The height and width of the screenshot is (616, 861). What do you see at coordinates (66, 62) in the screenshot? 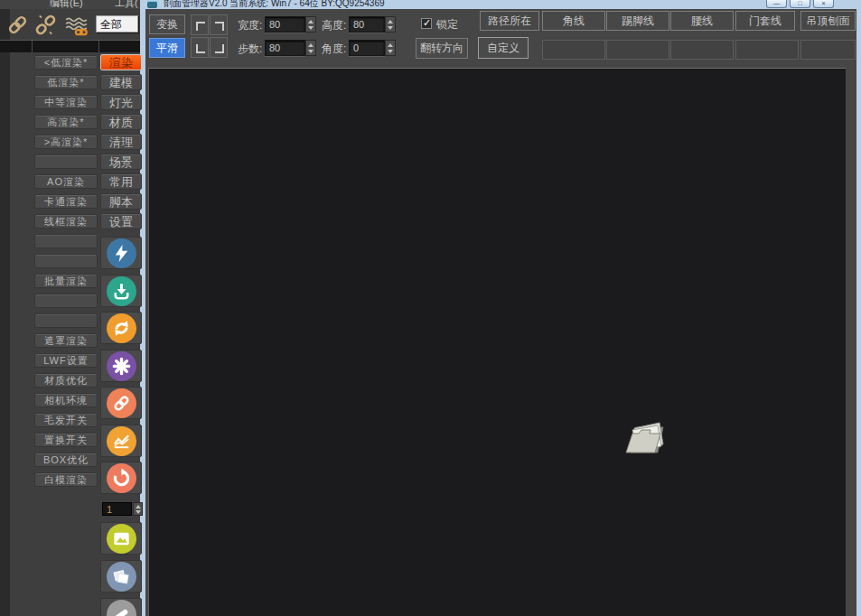
I see `sidebar-button-0: <低渲染*` at bounding box center [66, 62].